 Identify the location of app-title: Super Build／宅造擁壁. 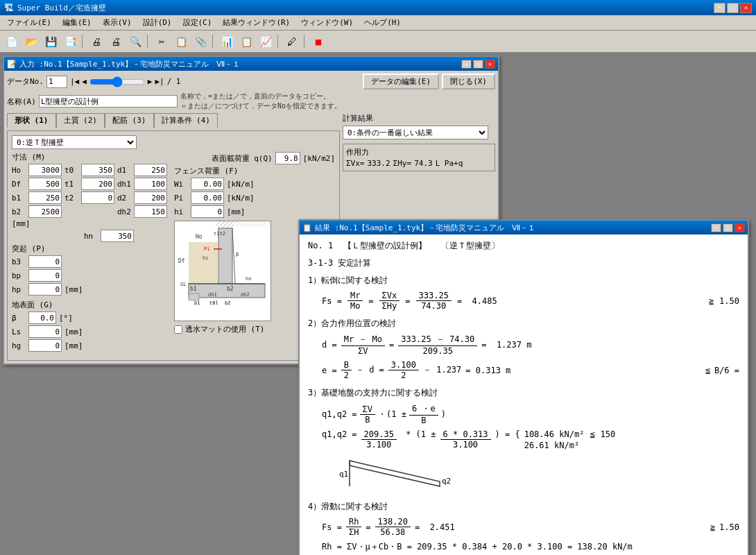
(363, 8).